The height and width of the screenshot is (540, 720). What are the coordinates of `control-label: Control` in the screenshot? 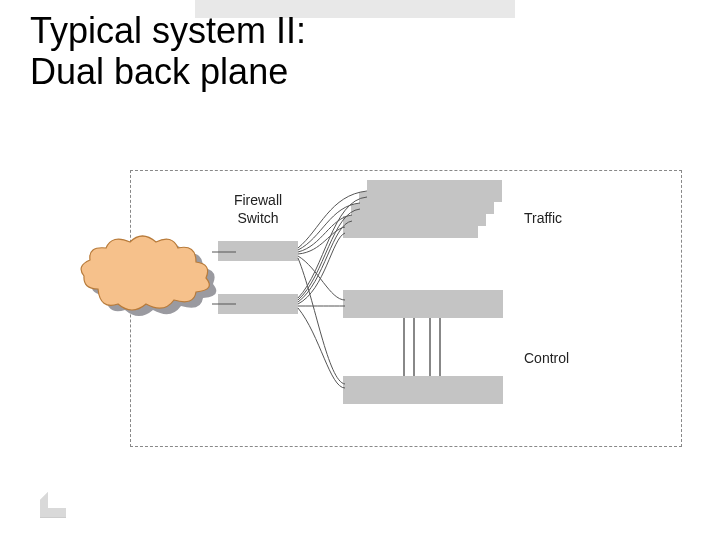 It's located at (564, 359).